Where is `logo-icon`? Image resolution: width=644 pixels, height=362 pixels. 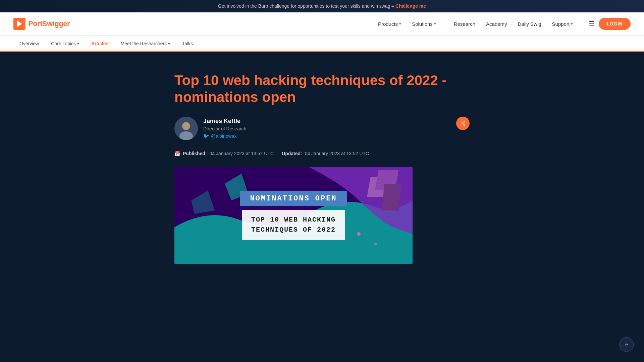
logo-icon is located at coordinates (19, 24).